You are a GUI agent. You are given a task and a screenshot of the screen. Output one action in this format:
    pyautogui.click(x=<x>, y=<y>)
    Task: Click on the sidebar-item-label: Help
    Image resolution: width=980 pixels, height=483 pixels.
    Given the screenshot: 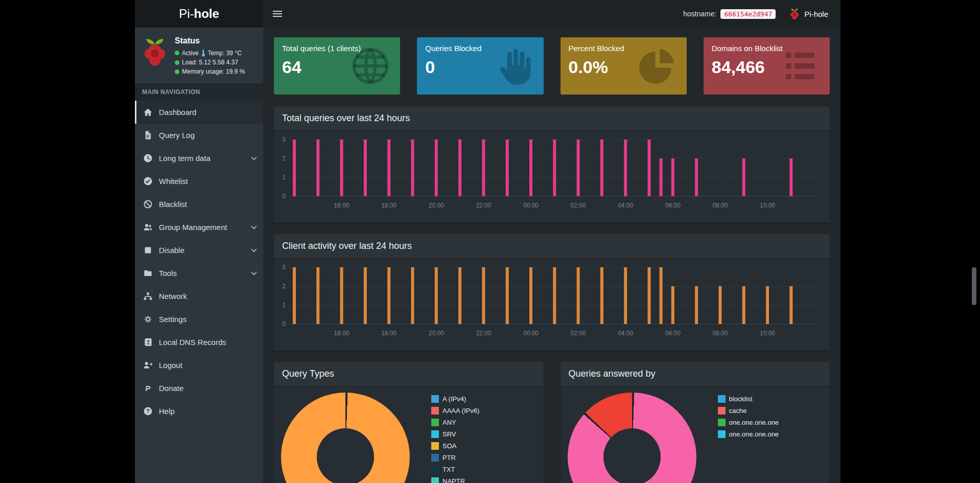 What is the action you would take?
    pyautogui.click(x=167, y=411)
    